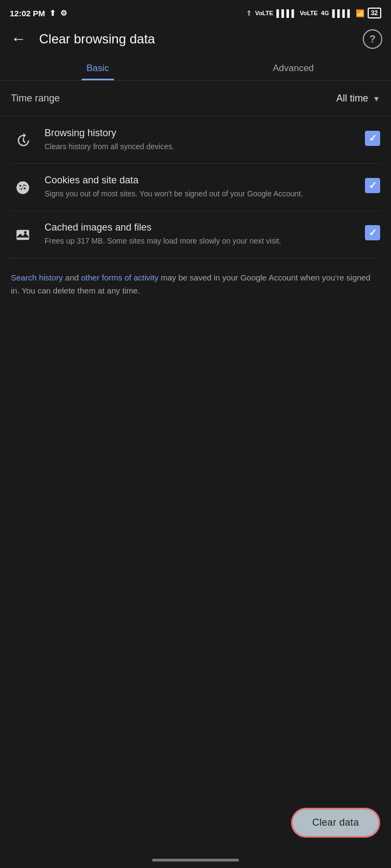 This screenshot has height=868, width=391. Describe the element at coordinates (200, 180) in the screenshot. I see `cookies-title: Cookies and site data` at that location.